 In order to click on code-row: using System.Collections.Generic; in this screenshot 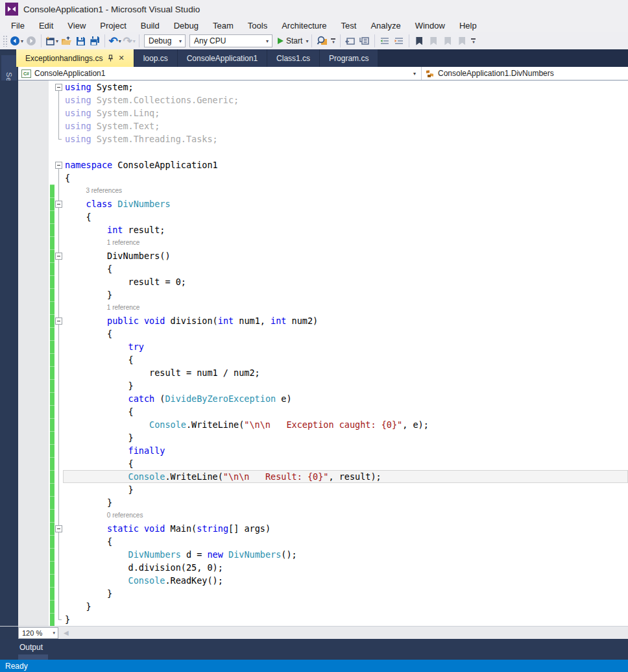, I will do `click(314, 100)`.